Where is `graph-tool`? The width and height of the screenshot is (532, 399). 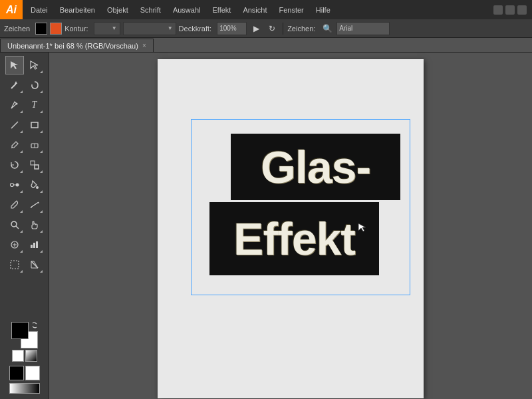
graph-tool is located at coordinates (35, 245).